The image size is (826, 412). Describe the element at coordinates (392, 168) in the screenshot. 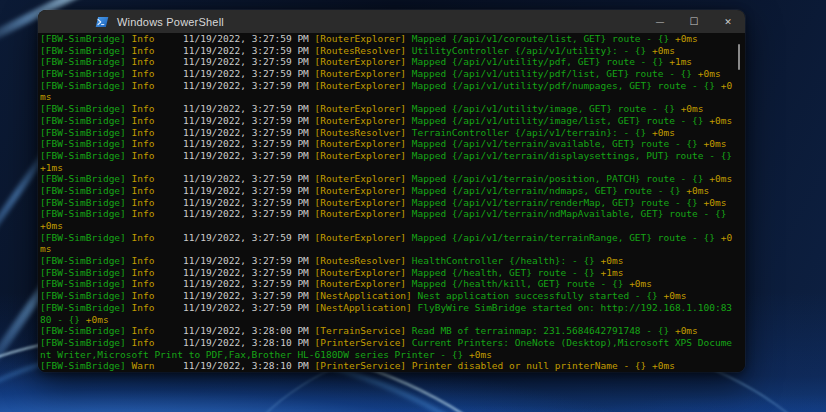

I see `log-line: +1ms` at that location.